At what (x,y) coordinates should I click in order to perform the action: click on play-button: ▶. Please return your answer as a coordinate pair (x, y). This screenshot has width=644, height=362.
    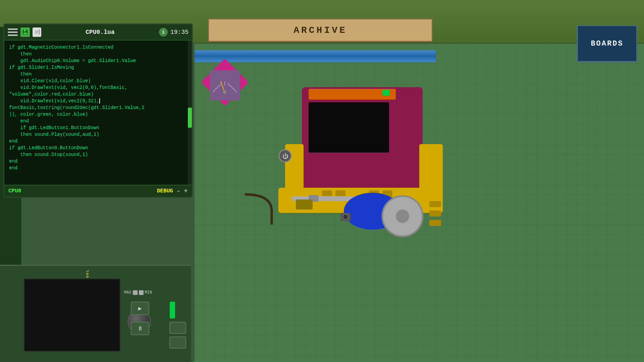
    Looking at the image, I should click on (140, 308).